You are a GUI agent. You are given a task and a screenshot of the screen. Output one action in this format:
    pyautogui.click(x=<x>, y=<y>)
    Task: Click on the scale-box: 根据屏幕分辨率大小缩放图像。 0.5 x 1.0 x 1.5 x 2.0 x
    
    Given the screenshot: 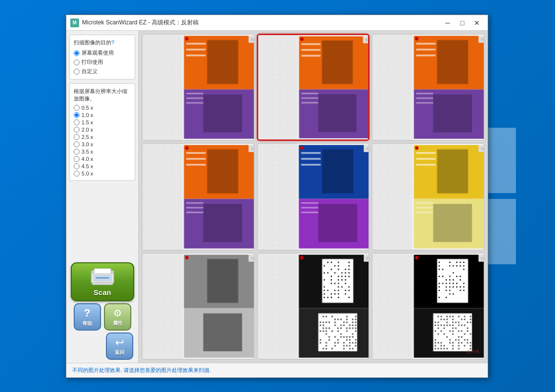 What is the action you would take?
    pyautogui.click(x=103, y=132)
    